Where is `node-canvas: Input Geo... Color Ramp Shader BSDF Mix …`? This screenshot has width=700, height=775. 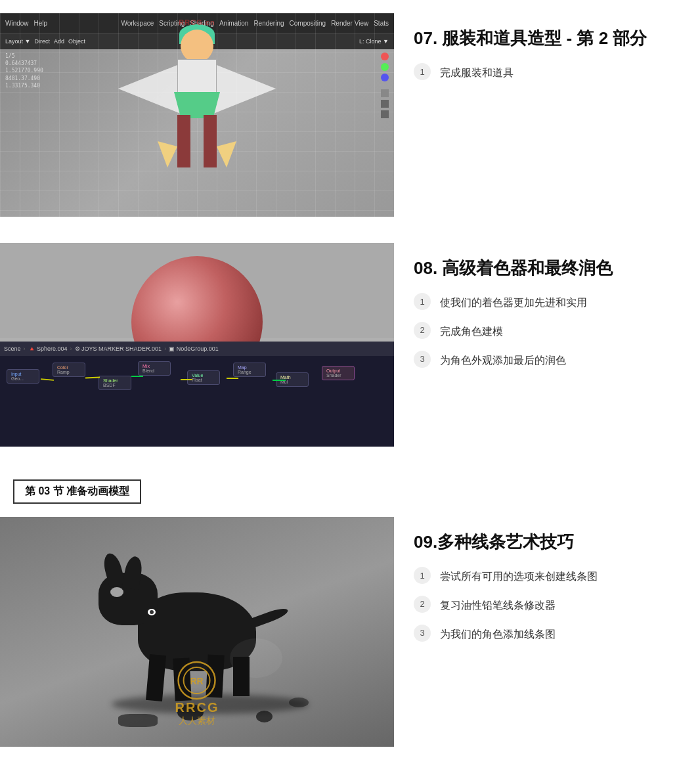
node-canvas: Input Geo... Color Ramp Shader BSDF Mix … is located at coordinates (197, 401).